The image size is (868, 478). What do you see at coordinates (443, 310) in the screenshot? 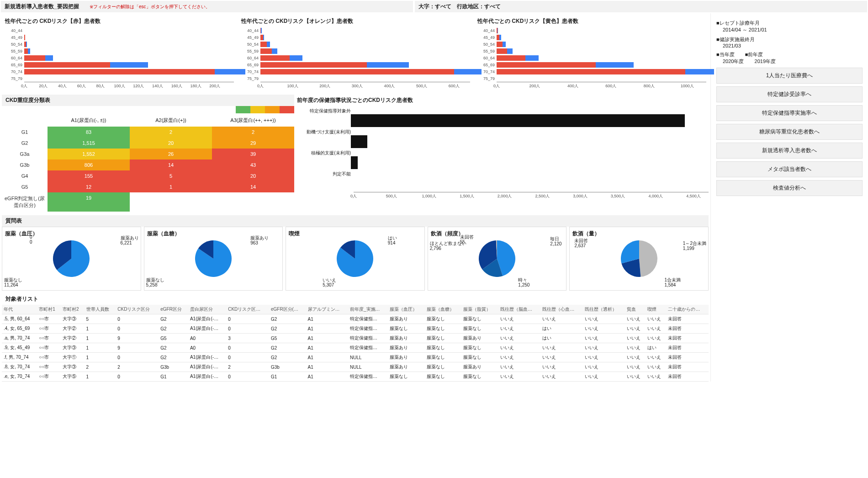
I see `list-col: 服薬（血糖）` at bounding box center [443, 310].